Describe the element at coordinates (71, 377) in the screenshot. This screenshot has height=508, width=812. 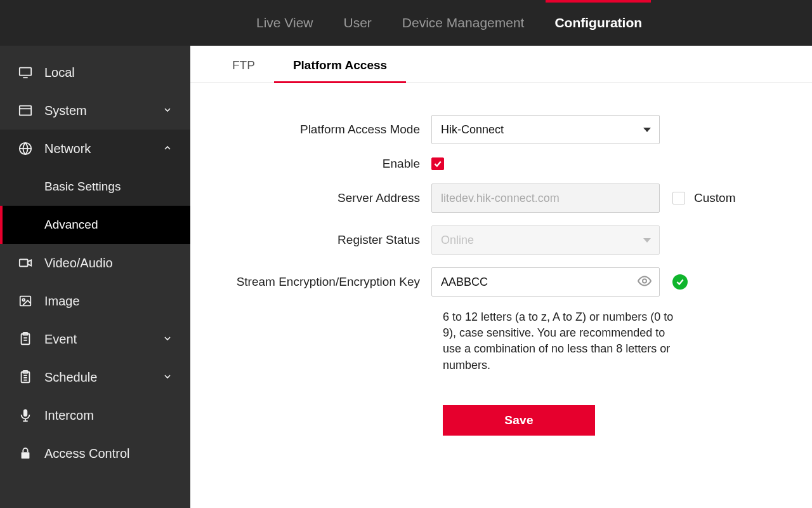
I see `sidebar-item-label: Schedule` at that location.